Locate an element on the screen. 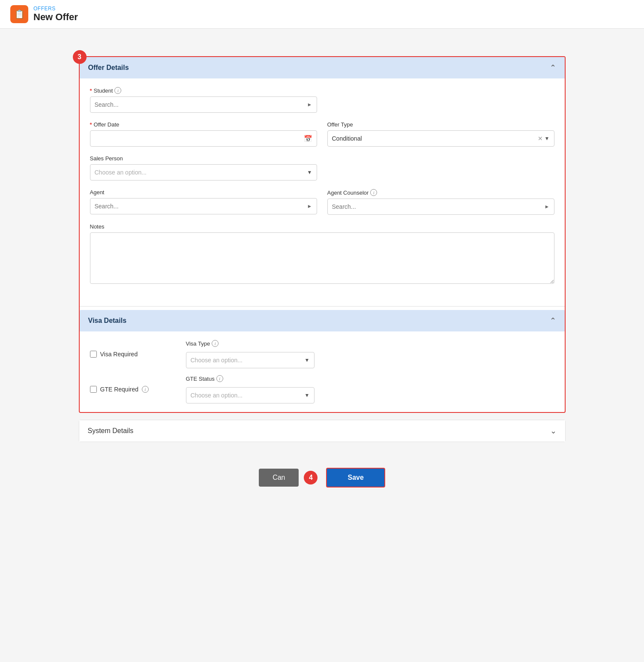 The height and width of the screenshot is (662, 644). header-text: OFFERS New Offer is located at coordinates (56, 14).